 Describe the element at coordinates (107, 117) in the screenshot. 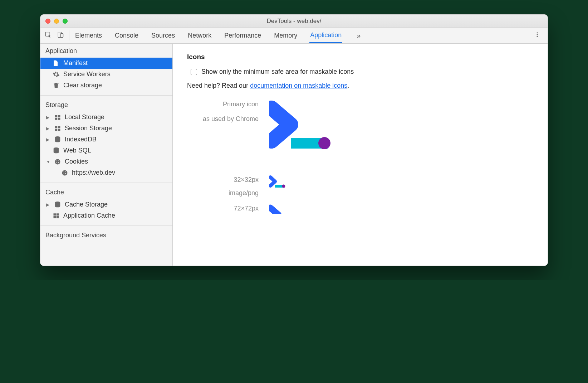

I see `sidebar-item-local-storage: ▶ Local Storage` at that location.